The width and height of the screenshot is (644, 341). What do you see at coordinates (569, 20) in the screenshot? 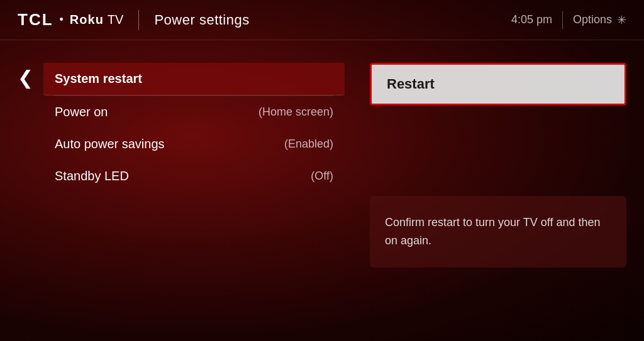
I see `header-right: 4:05 pm Options ✳` at bounding box center [569, 20].